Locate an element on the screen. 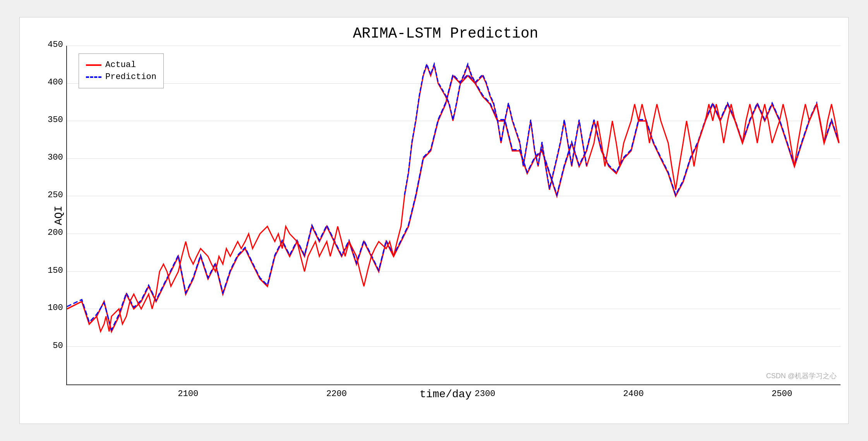 Image resolution: width=868 pixels, height=441 pixels. svg-text: 250 is located at coordinates (55, 195).